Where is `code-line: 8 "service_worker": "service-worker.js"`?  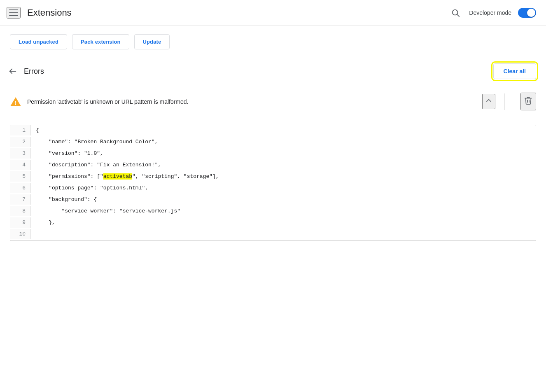
code-line: 8 "service_worker": "service-worker.js" is located at coordinates (273, 212).